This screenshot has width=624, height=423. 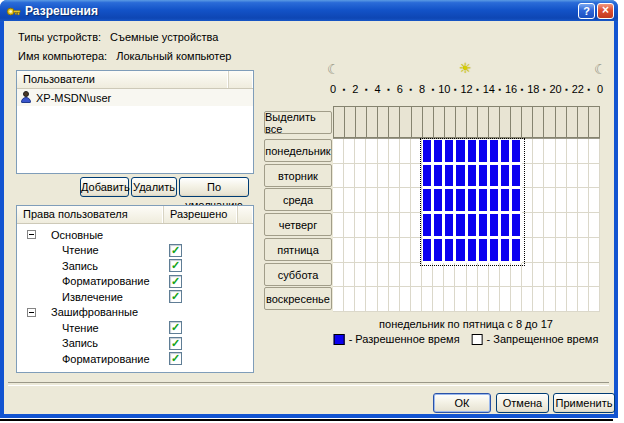 What do you see at coordinates (298, 176) in the screenshot?
I see `day-row-button-2: вторник` at bounding box center [298, 176].